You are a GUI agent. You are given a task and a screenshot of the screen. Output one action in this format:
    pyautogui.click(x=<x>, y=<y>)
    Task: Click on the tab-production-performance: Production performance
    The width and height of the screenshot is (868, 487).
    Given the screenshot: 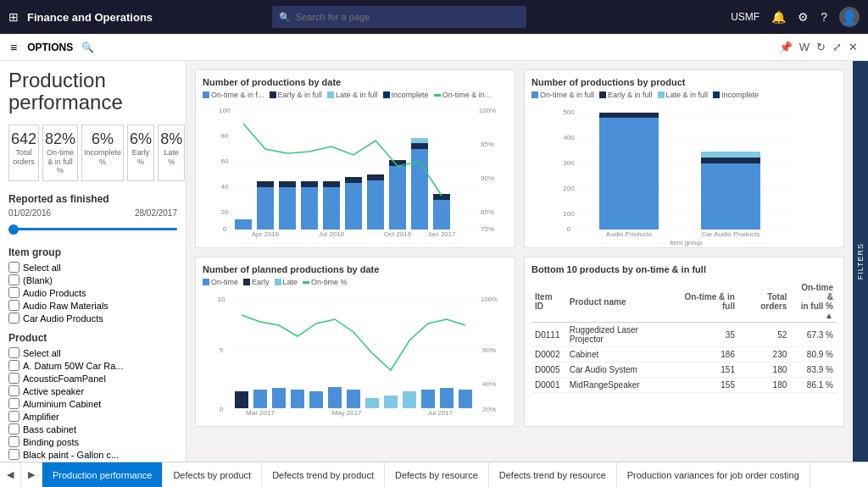 What is the action you would take?
    pyautogui.click(x=103, y=474)
    